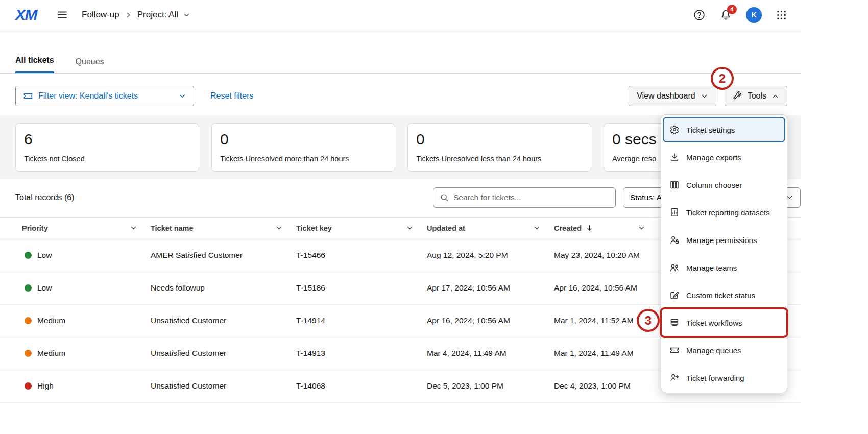 The image size is (868, 434). I want to click on tools-menu: Ticket settings Manage exports Column ch…, so click(724, 254).